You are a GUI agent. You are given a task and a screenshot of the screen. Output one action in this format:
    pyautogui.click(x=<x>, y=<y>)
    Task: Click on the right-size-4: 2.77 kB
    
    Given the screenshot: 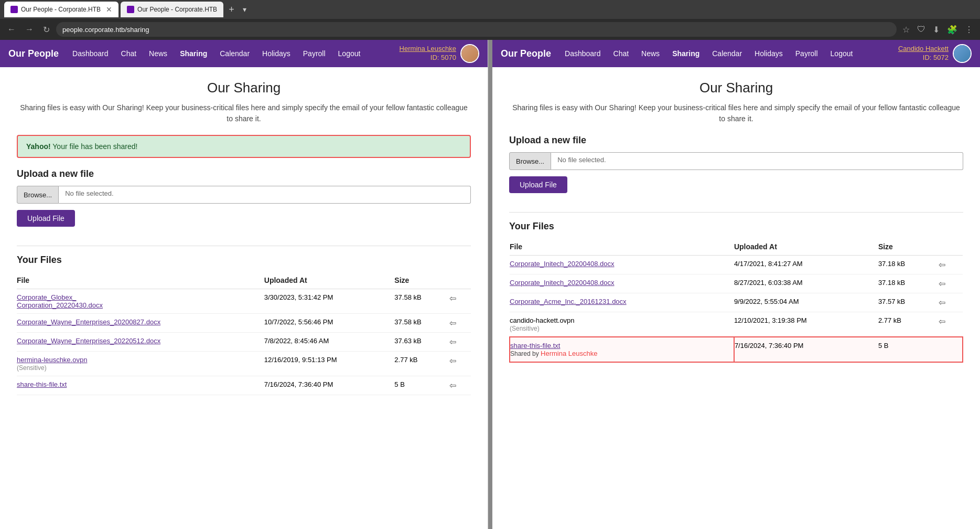 What is the action you would take?
    pyautogui.click(x=909, y=325)
    